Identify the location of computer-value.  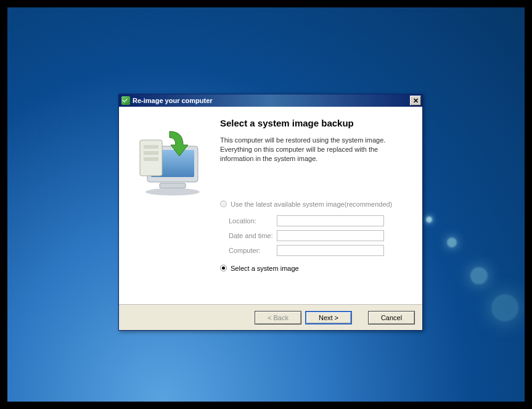
(330, 250).